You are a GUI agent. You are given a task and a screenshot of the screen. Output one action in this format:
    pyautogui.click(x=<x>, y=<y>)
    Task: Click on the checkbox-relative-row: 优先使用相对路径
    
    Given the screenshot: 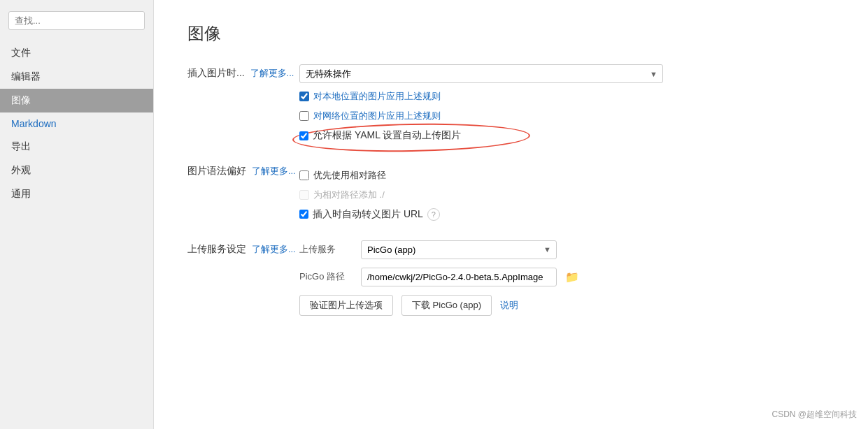 What is the action you would take?
    pyautogui.click(x=567, y=175)
    